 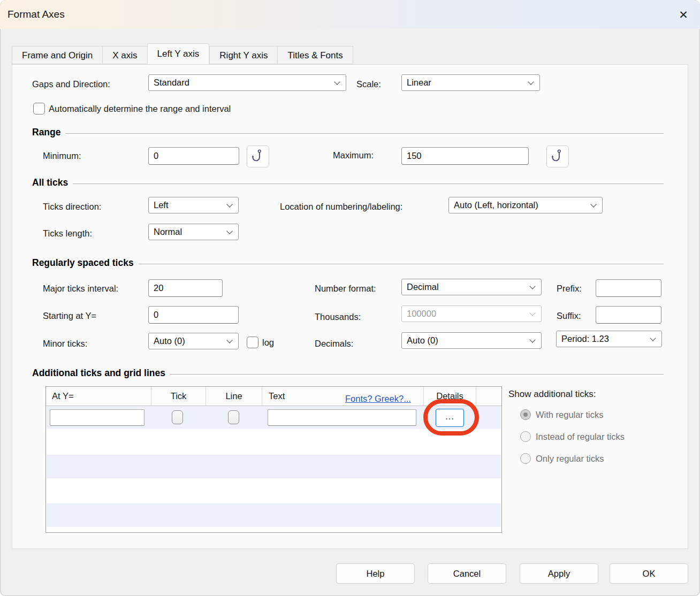 I want to click on starting-at-label: Starting at Y=, so click(x=70, y=316).